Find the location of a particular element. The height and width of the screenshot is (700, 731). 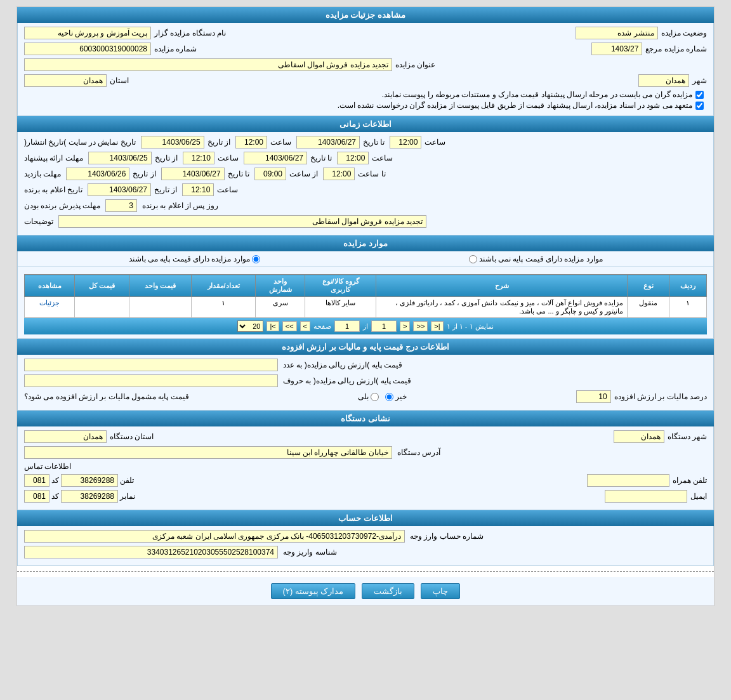

fax-num is located at coordinates (89, 496).